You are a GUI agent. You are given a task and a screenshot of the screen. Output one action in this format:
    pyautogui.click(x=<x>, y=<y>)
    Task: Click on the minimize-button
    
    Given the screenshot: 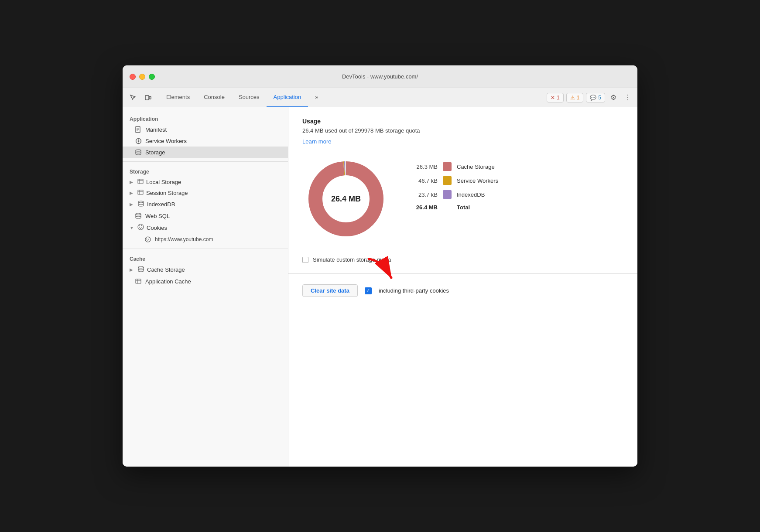 What is the action you would take?
    pyautogui.click(x=142, y=77)
    